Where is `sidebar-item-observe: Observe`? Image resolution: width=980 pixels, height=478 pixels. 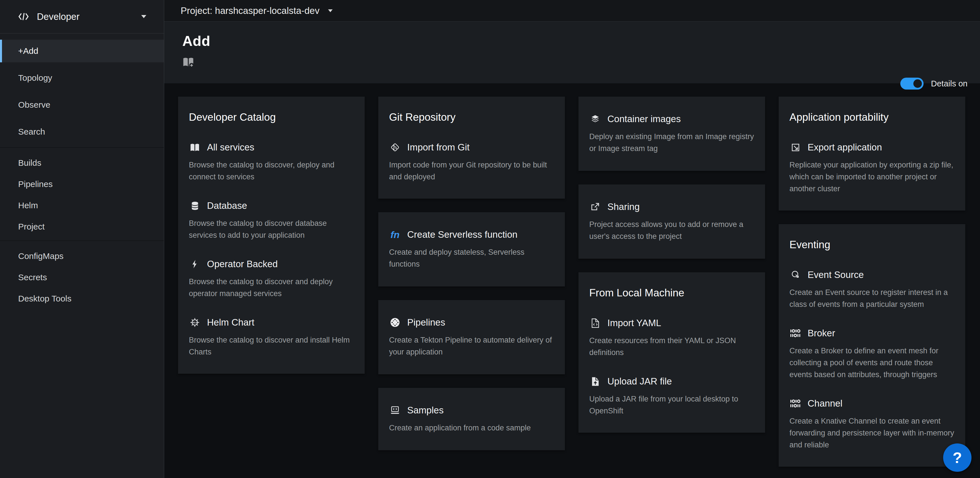 sidebar-item-observe: Observe is located at coordinates (82, 105).